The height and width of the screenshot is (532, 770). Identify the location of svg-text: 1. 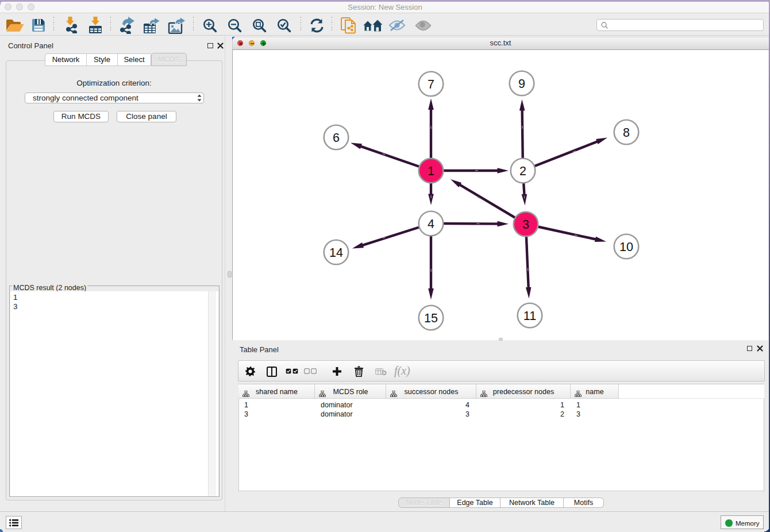
(431, 171).